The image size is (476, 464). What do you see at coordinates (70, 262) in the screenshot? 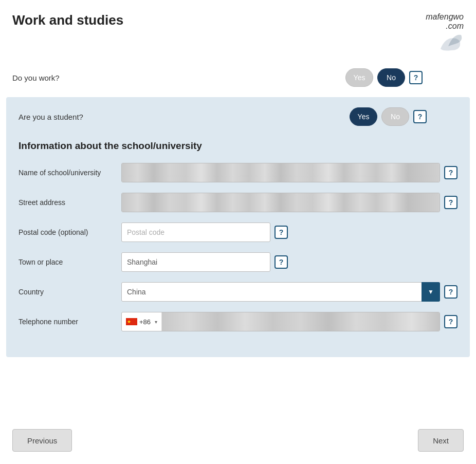
I see `town-label: Town or place` at bounding box center [70, 262].